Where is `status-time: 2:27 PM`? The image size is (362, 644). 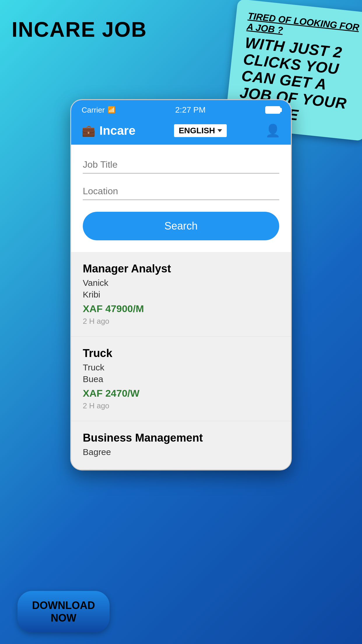
status-time: 2:27 PM is located at coordinates (190, 110).